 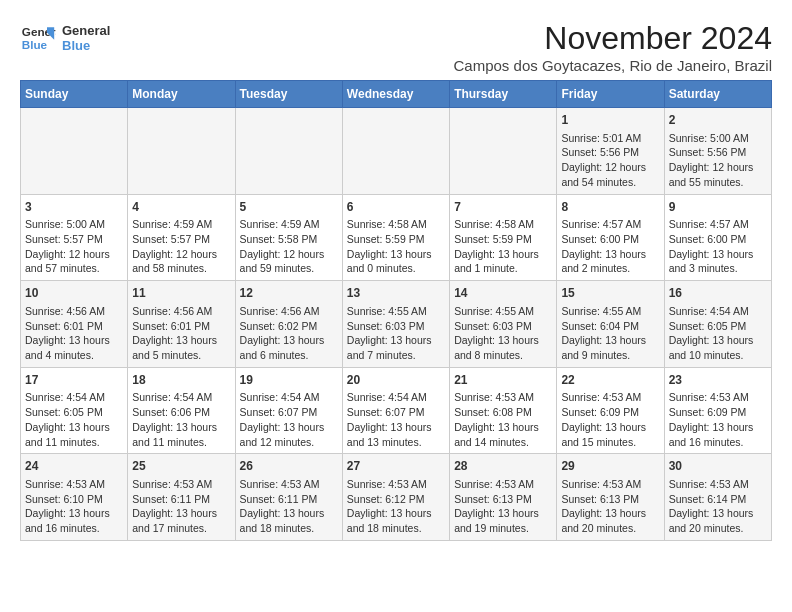 I want to click on table-row: 8Sunrise: 4:57 AMSunset: 6:00 PMDaylight…, so click(x=610, y=238).